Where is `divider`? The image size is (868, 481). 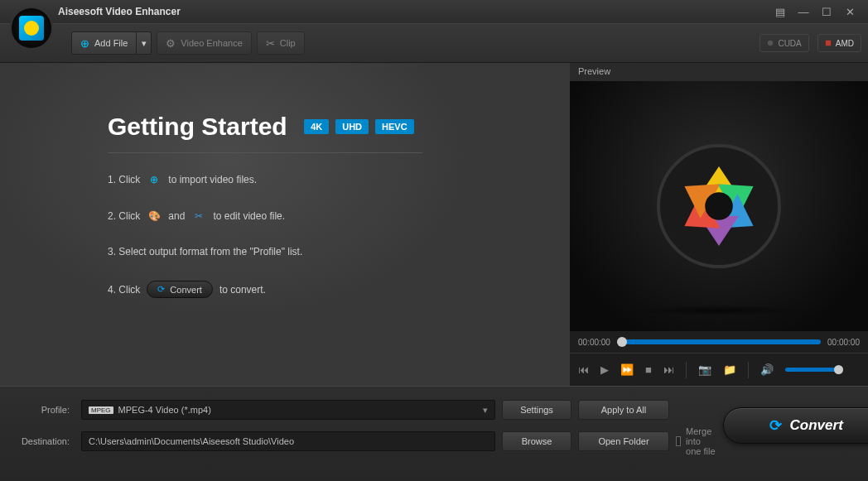 divider is located at coordinates (265, 152).